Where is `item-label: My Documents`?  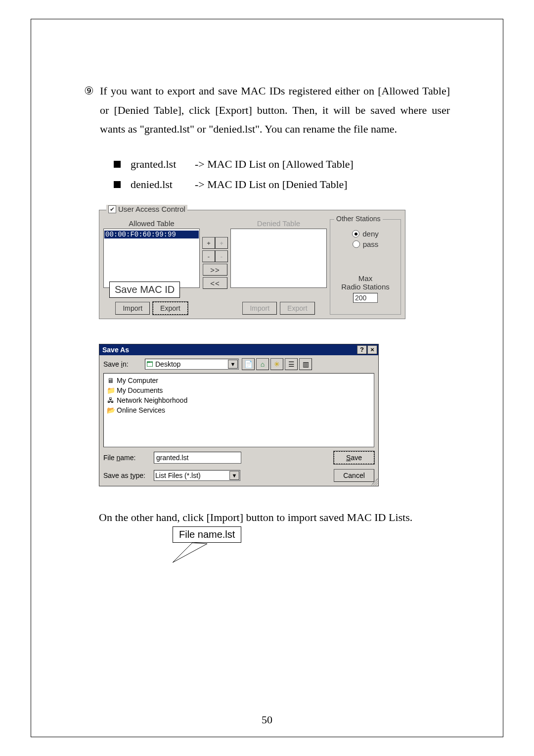
item-label: My Documents is located at coordinates (139, 390).